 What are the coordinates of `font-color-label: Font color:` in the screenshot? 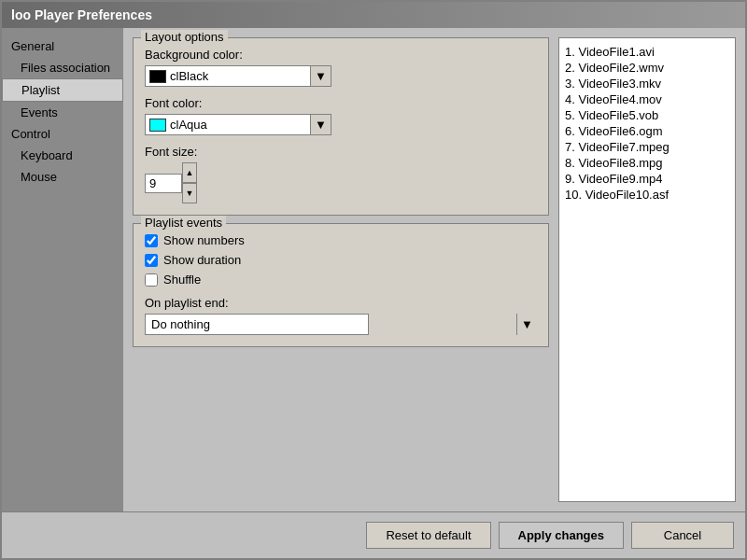 It's located at (341, 103).